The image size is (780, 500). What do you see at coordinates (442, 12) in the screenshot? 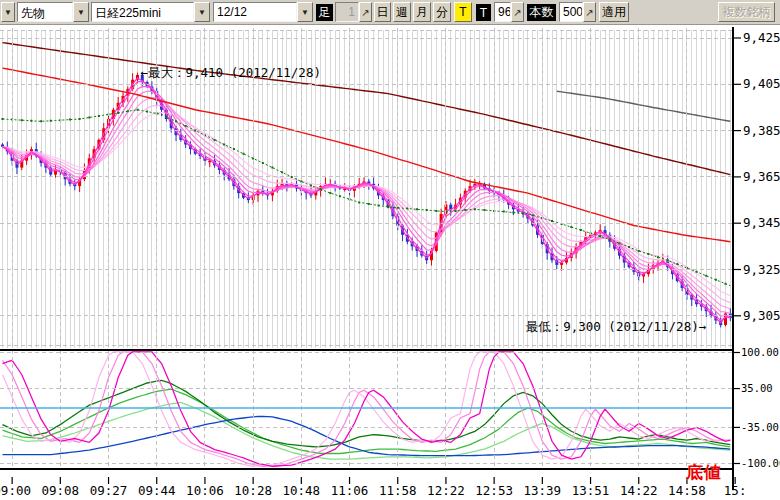
I see `period-minute-button: 分` at bounding box center [442, 12].